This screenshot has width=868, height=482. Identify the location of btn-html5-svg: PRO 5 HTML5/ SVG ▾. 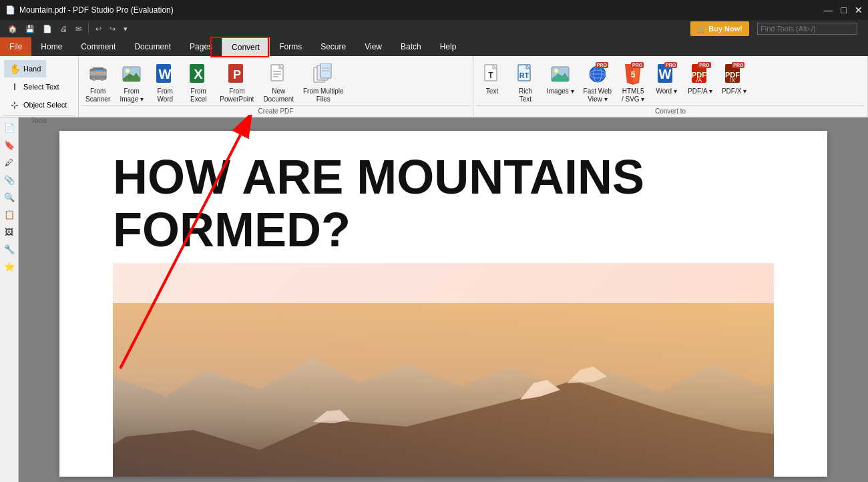
(633, 83).